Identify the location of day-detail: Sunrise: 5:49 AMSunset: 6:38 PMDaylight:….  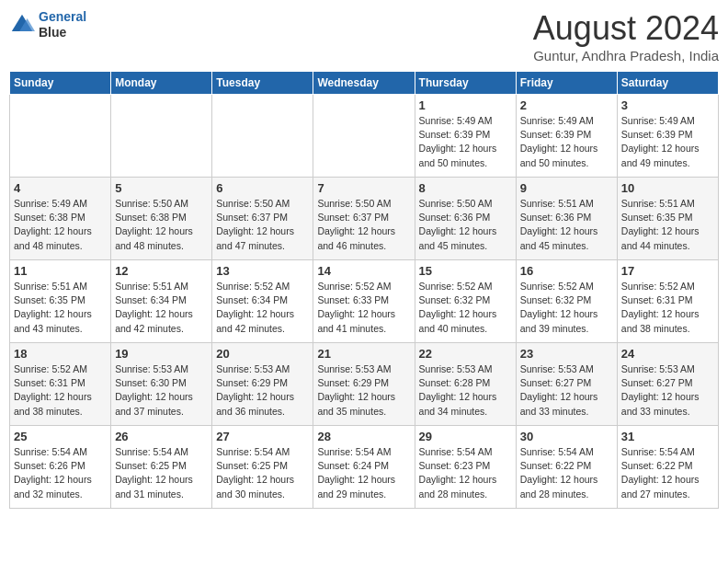
(61, 224).